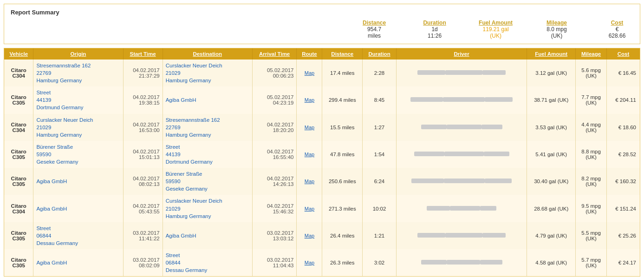  I want to click on summary-top-fuel-value: 119.21 gal (UK), so click(496, 33).